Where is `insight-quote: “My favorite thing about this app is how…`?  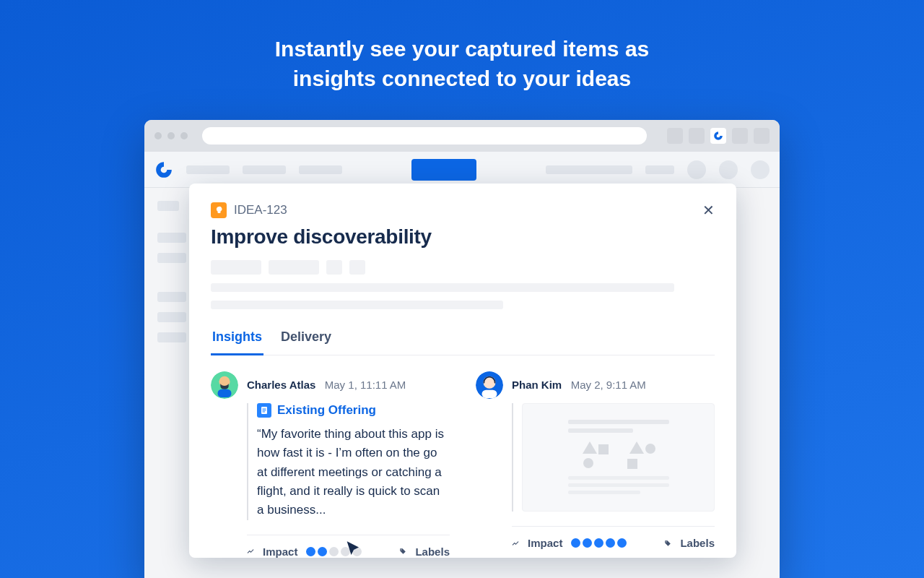 insight-quote: “My favorite thing about this app is how… is located at coordinates (354, 473).